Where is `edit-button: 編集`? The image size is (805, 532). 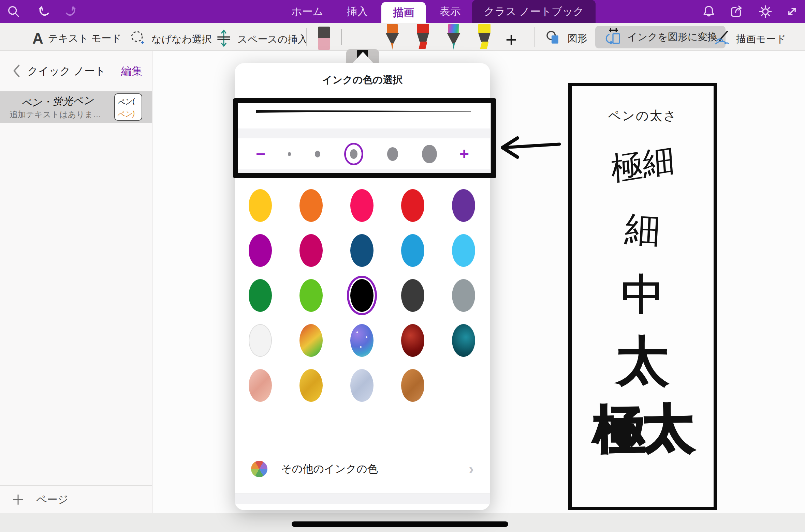 edit-button: 編集 is located at coordinates (132, 71).